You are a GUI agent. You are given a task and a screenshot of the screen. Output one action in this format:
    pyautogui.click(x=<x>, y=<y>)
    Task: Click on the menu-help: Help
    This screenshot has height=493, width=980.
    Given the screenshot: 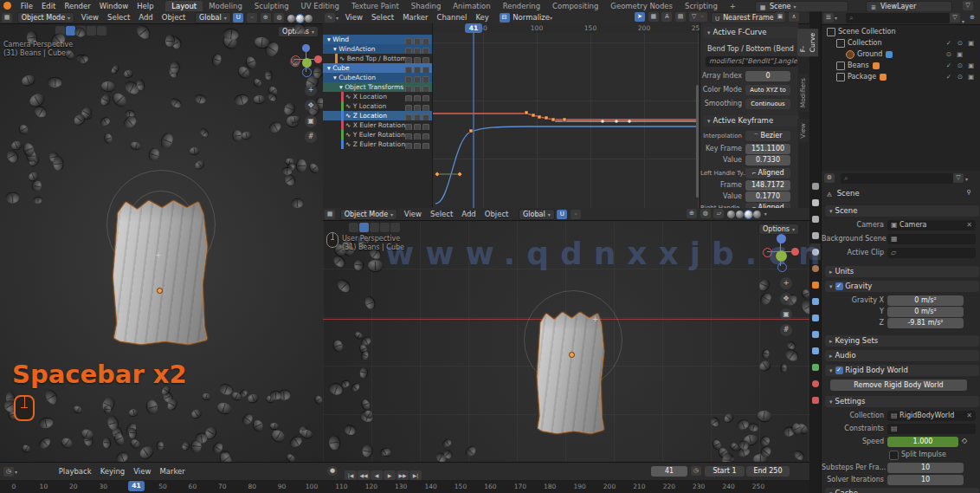 What is the action you would take?
    pyautogui.click(x=145, y=6)
    